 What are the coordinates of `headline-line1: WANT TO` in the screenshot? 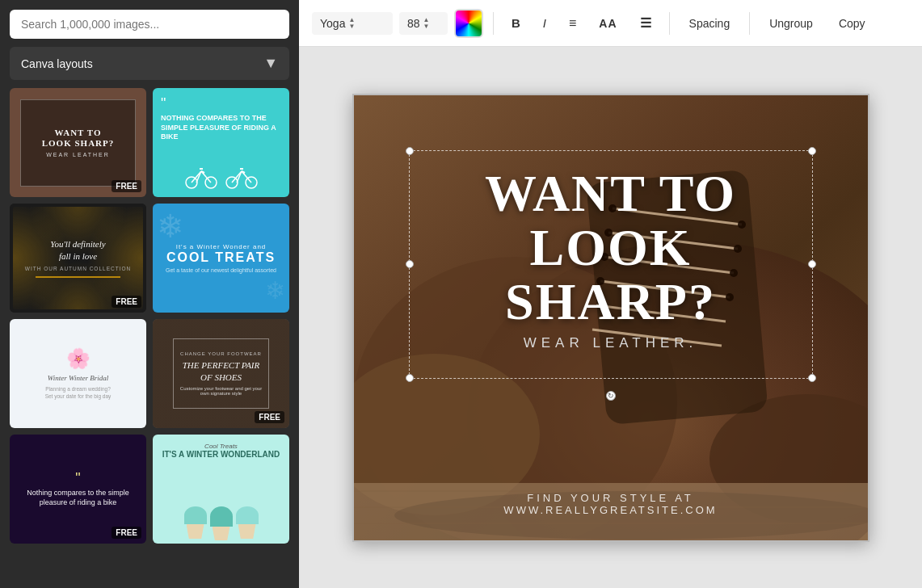 It's located at (611, 194).